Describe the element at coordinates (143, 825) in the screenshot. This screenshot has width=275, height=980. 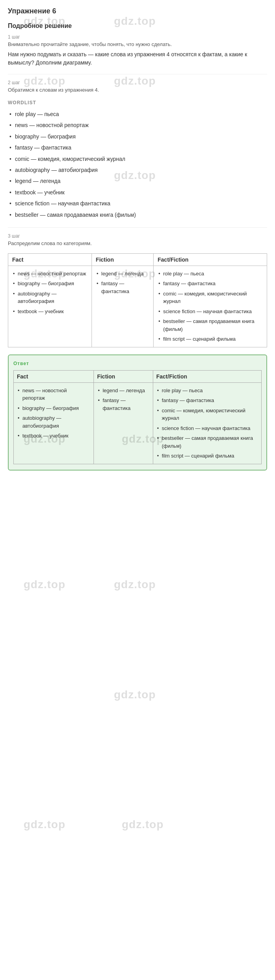
I see `watermark-14: gdz.top` at that location.